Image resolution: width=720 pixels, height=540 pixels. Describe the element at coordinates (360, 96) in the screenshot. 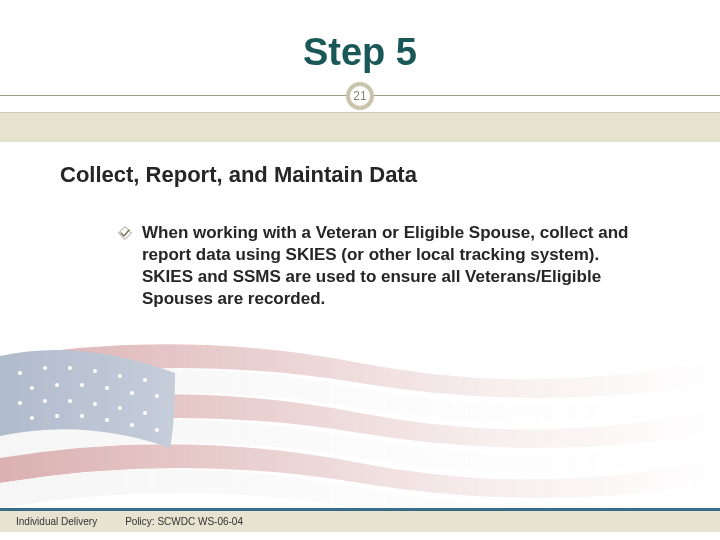

I see `page-number-badge: 21` at that location.